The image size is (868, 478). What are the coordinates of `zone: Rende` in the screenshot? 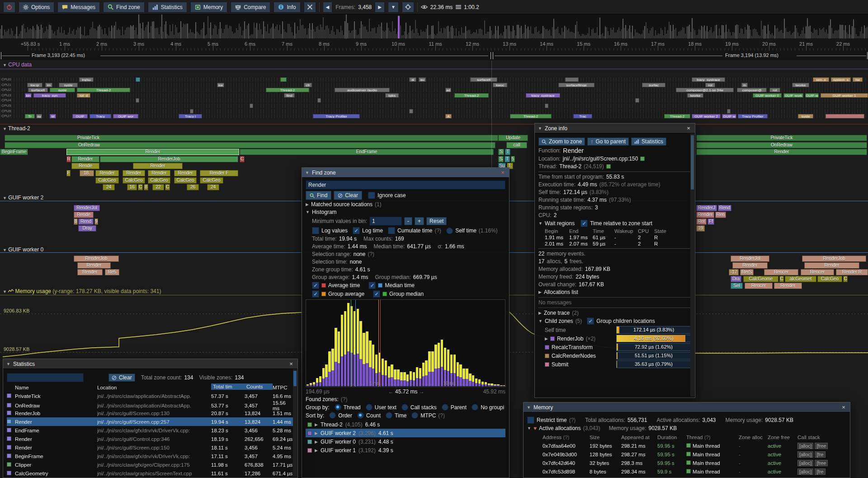 It's located at (85, 166).